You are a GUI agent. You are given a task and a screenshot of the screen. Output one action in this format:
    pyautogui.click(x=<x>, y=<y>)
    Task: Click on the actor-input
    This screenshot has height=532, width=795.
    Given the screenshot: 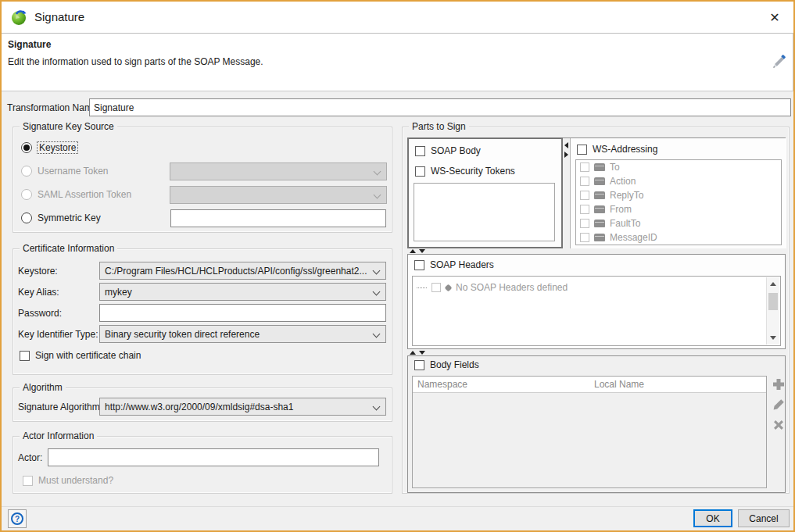 What is the action you would take?
    pyautogui.click(x=213, y=458)
    